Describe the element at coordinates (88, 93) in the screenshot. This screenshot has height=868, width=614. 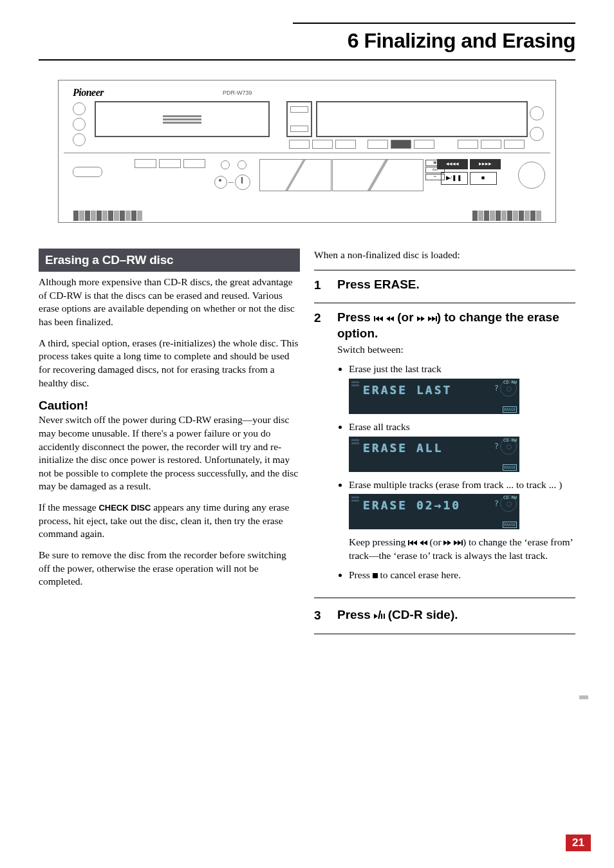
I see `brand-logo: Pioneer` at that location.